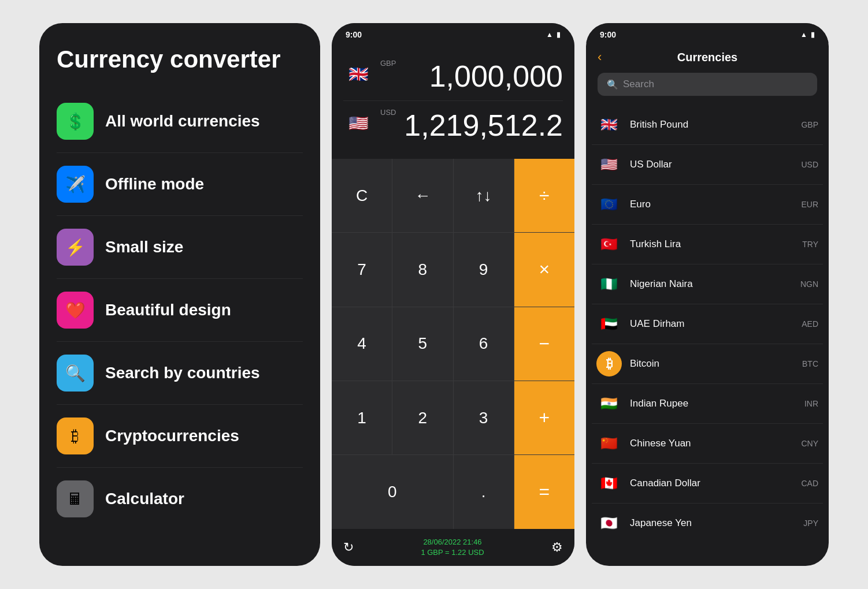 This screenshot has width=868, height=589. I want to click on currency-item-eur: 🇪🇺 Euro EUR, so click(707, 204).